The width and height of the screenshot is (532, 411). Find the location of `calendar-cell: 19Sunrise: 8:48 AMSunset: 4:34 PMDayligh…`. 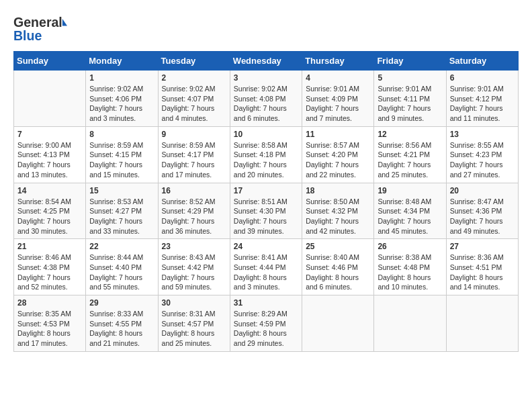

calendar-cell: 19Sunrise: 8:48 AMSunset: 4:34 PMDayligh… is located at coordinates (410, 211).